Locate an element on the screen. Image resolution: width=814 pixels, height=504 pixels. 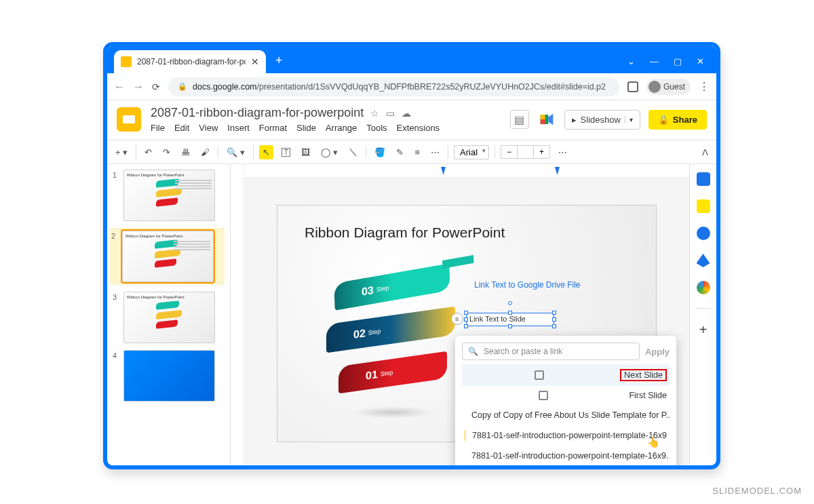
shape-icon: ◯ ▾ is located at coordinates (330, 152).